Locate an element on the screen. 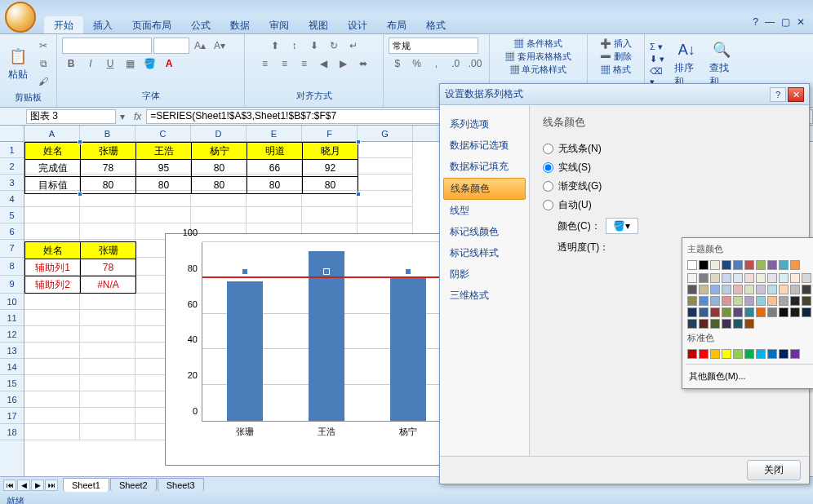 The image size is (813, 504). decrease-font-button: A▾ is located at coordinates (220, 46).